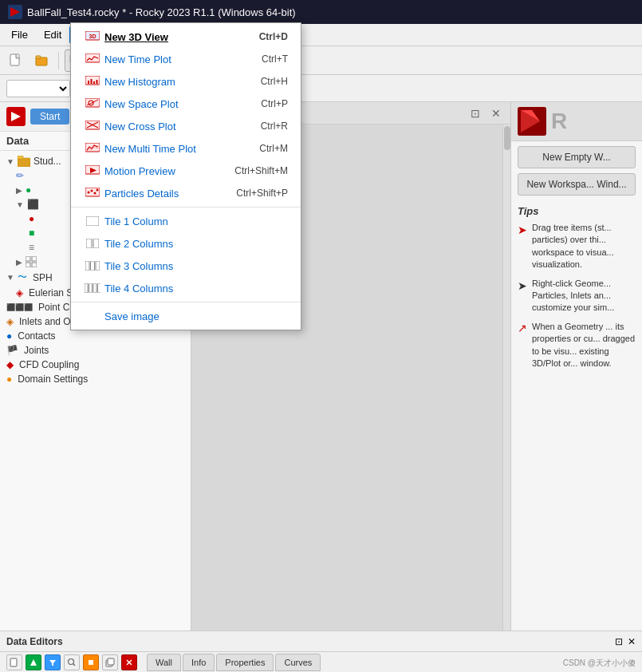 The image size is (642, 672). What do you see at coordinates (96, 379) in the screenshot?
I see `tree-item-domain: ● Domain Settings` at bounding box center [96, 379].